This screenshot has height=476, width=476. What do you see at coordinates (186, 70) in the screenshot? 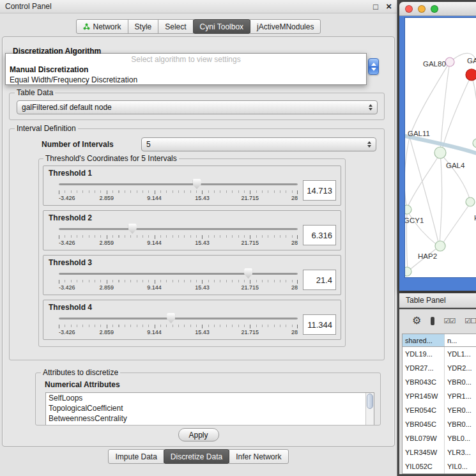
I see `dropdown-option-manual-discretization: Manual Discretization` at bounding box center [186, 70].